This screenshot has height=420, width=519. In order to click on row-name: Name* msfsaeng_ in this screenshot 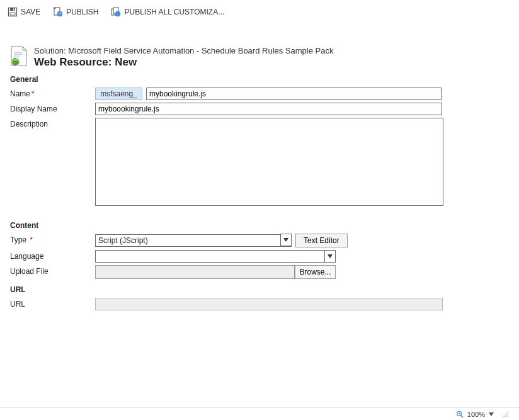, I will do `click(260, 94)`.